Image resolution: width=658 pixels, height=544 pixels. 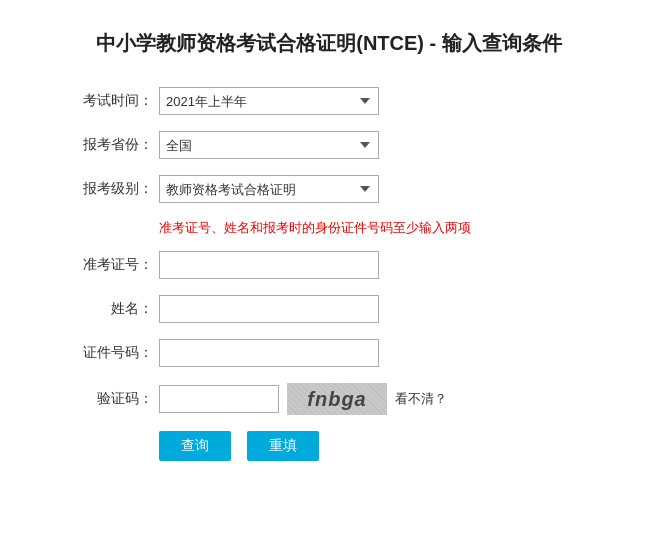 I want to click on captcha-row: 验证码 fnbga 看不清？, so click(x=329, y=399).